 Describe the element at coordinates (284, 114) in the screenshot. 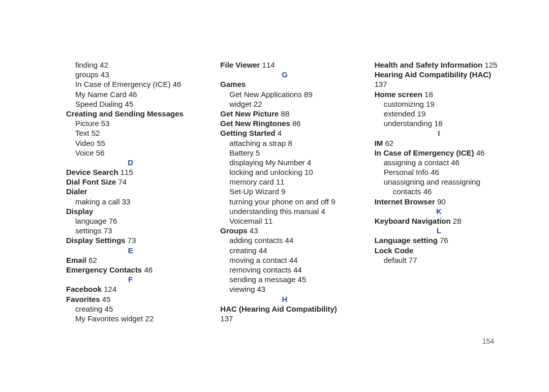

I see `entry-page: 88` at that location.